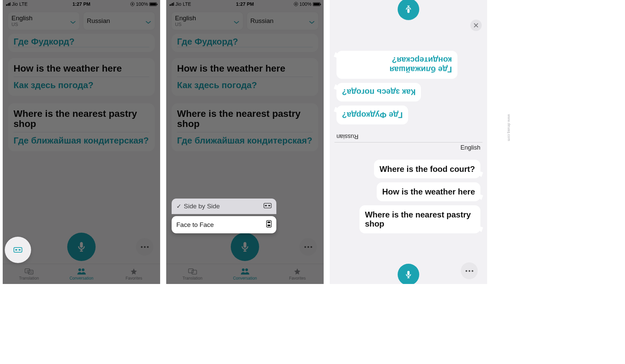 The height and width of the screenshot is (364, 625). What do you see at coordinates (408, 71) in the screenshot?
I see `partner-side: Russian Где Фудкорда? Как здесь погода? …` at bounding box center [408, 71].